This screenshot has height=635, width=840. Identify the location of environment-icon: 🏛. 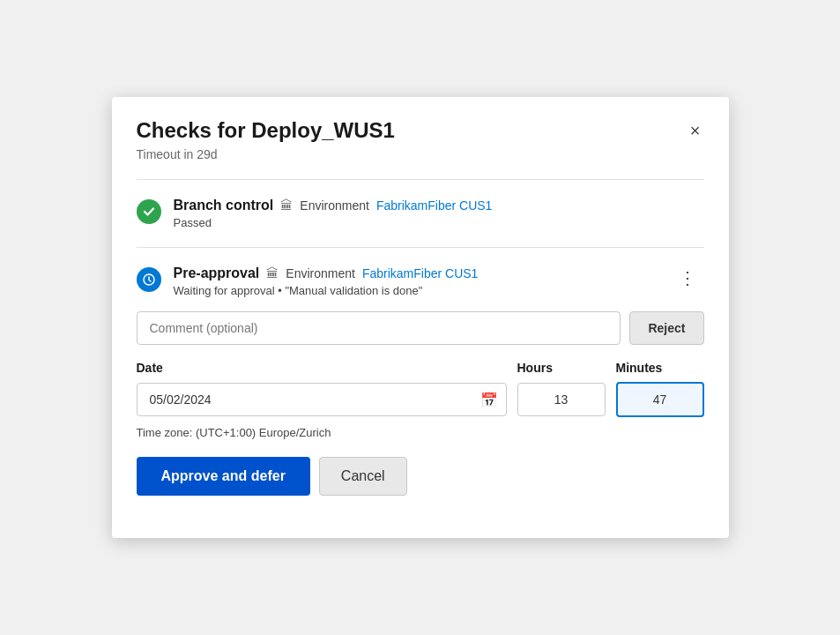
(286, 205).